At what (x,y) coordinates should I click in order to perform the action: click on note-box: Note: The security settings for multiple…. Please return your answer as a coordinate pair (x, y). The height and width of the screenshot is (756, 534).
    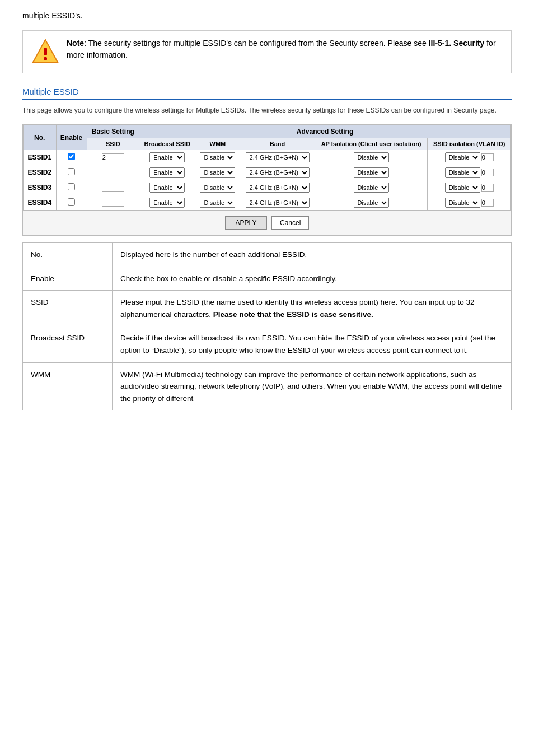
    Looking at the image, I should click on (267, 52).